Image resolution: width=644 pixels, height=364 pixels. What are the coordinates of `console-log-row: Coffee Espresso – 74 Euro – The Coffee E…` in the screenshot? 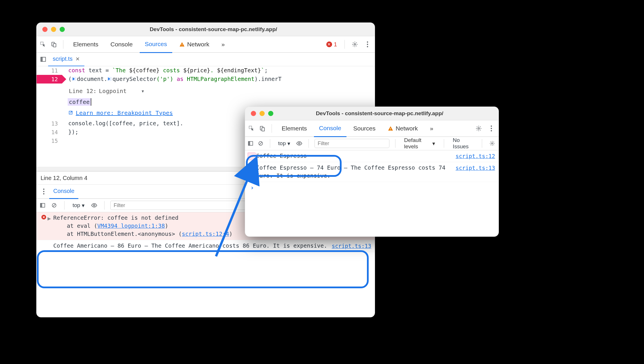 It's located at (372, 172).